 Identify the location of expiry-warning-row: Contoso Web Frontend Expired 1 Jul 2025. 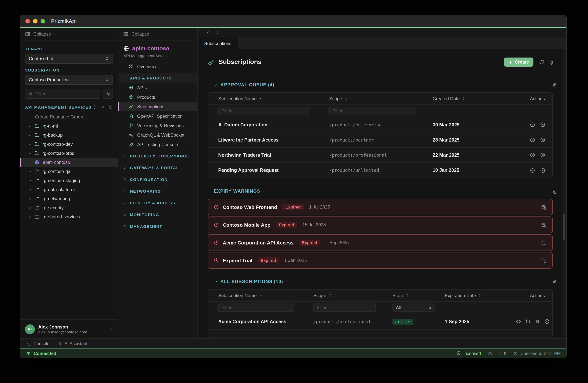
(380, 207).